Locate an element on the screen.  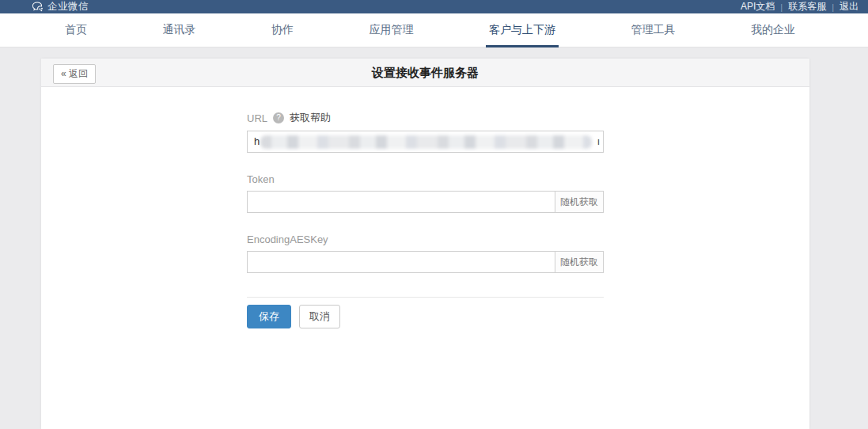
topbar: 企业微信 API文档 | 联系客服 | 退出 is located at coordinates (434, 6).